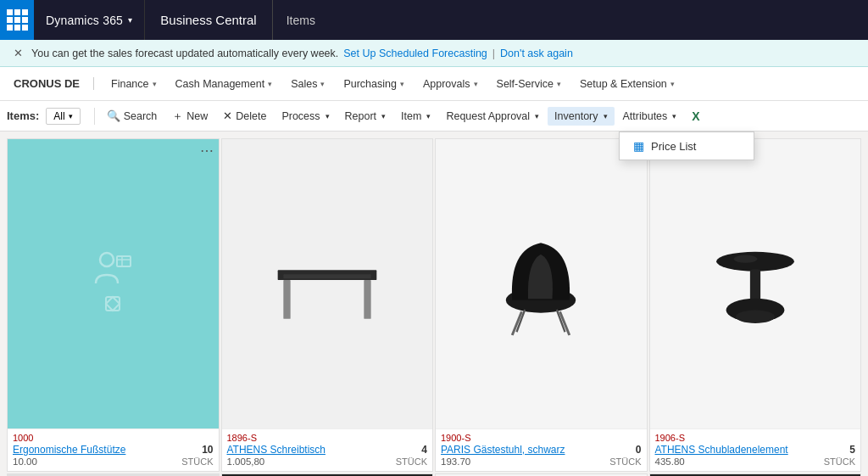 The width and height of the screenshot is (868, 476). What do you see at coordinates (114, 438) in the screenshot?
I see `item-code-0: 1000` at bounding box center [114, 438].